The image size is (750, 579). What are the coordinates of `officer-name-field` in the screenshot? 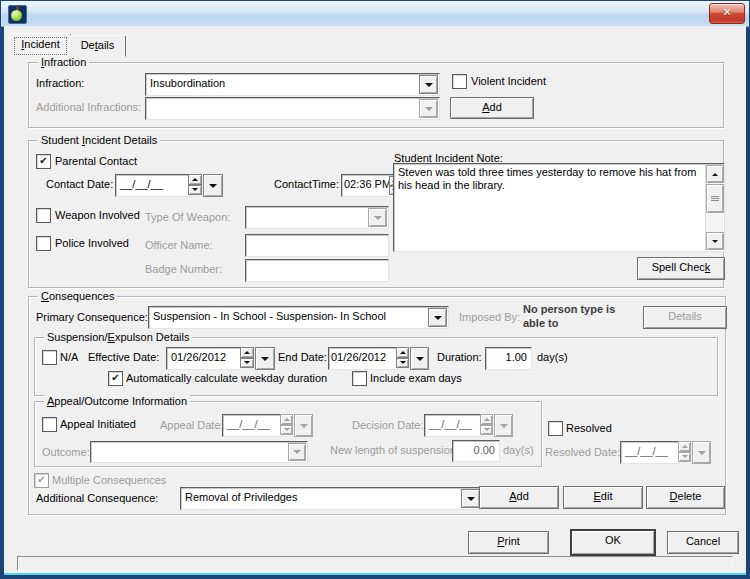 It's located at (317, 246).